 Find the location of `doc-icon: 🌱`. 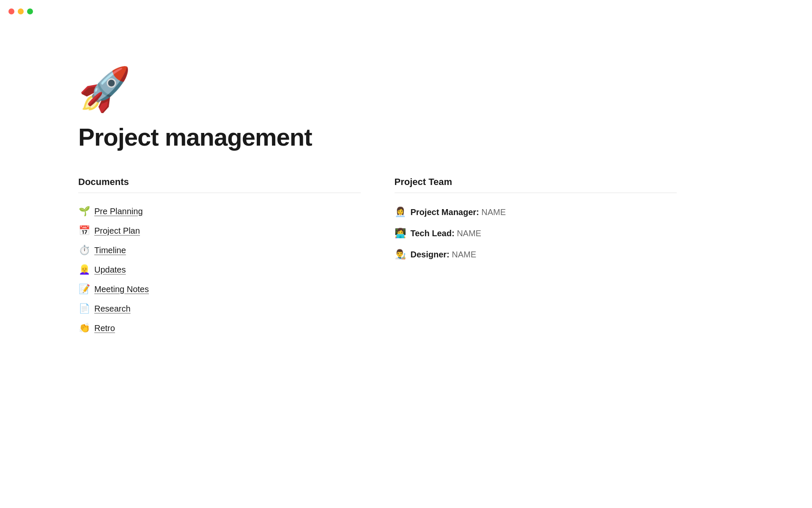

doc-icon: 🌱 is located at coordinates (84, 211).